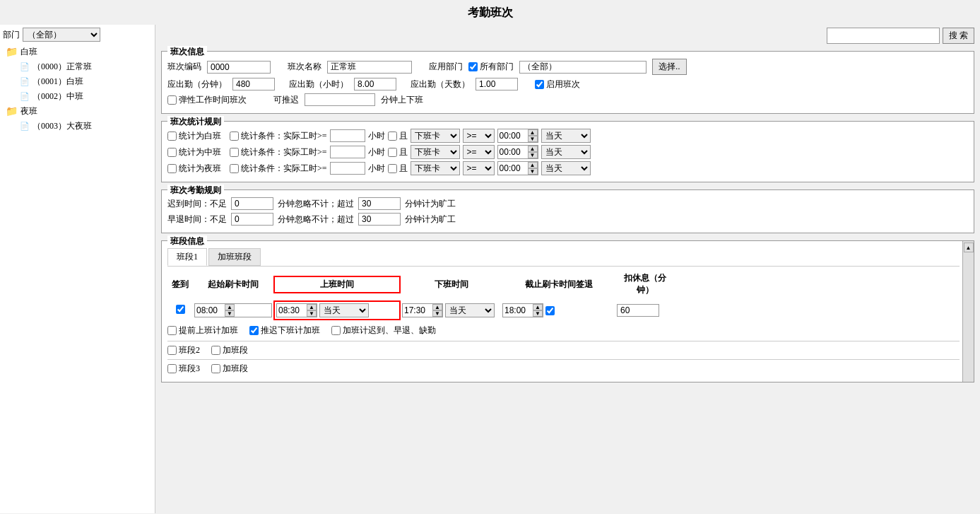 The image size is (980, 514). I want to click on scroll-up-btn: ▲, so click(969, 247).